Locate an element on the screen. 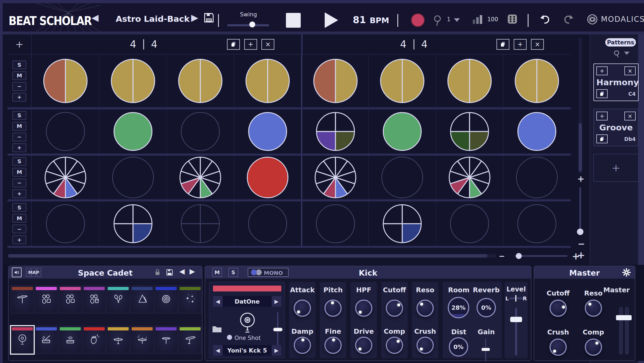 This screenshot has height=363, width=644. sample-prev-button: ◀ is located at coordinates (218, 350).